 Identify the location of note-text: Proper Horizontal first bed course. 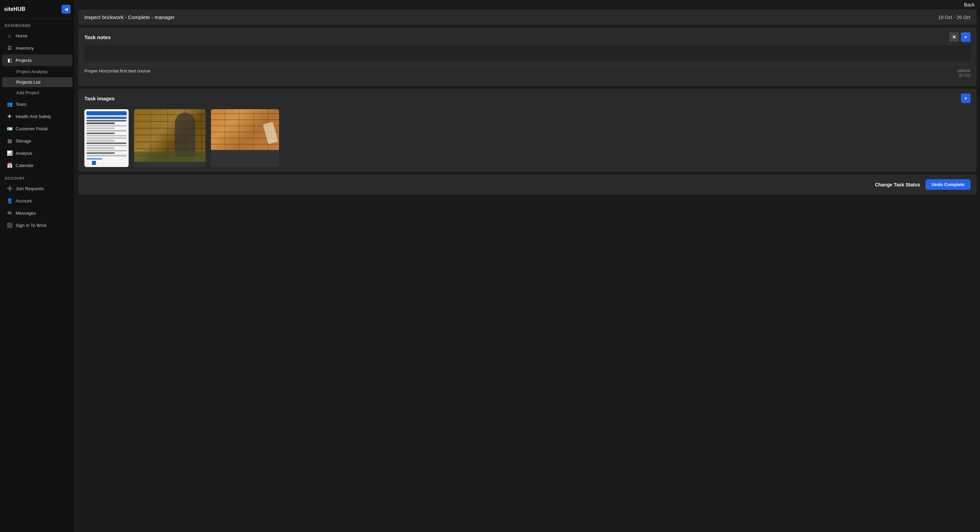
(117, 71).